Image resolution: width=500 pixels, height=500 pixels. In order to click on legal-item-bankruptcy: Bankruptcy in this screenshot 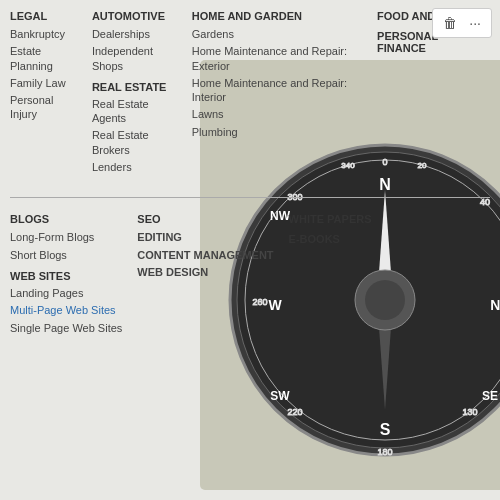, I will do `click(44, 34)`.